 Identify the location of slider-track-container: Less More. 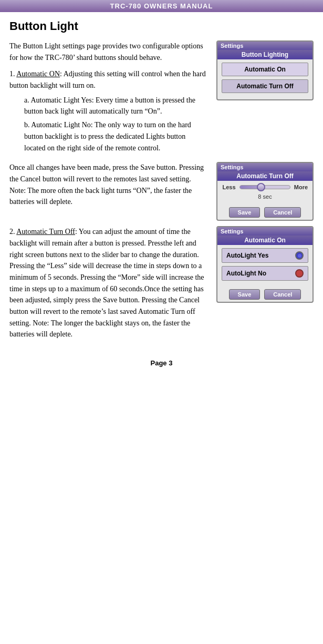
(265, 187).